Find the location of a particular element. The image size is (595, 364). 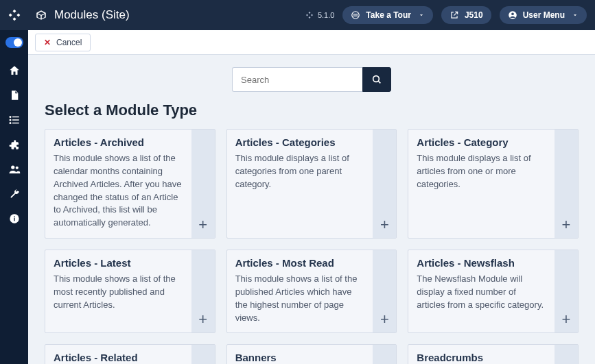

sidebar-toggle is located at coordinates (14, 43).